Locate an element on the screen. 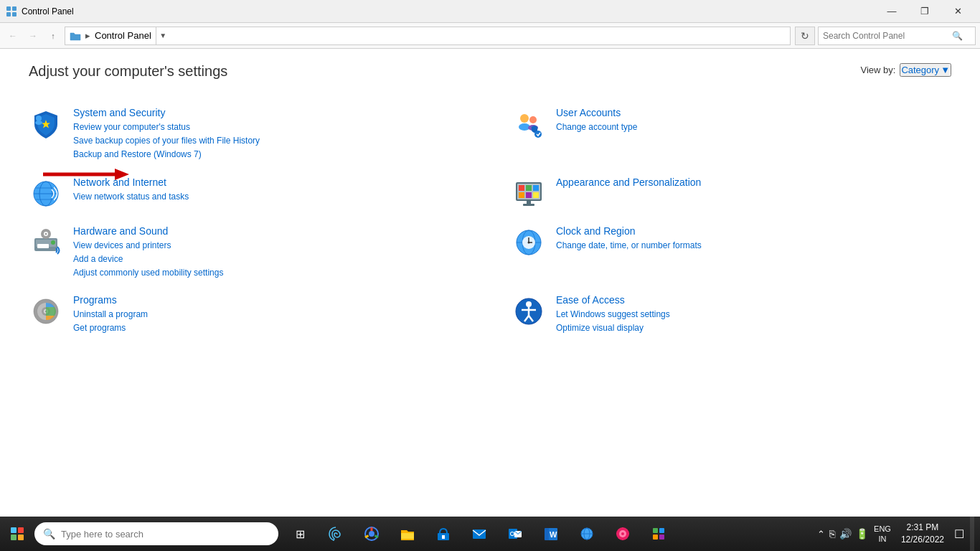 This screenshot has width=980, height=551. minimize-button: — is located at coordinates (892, 11).